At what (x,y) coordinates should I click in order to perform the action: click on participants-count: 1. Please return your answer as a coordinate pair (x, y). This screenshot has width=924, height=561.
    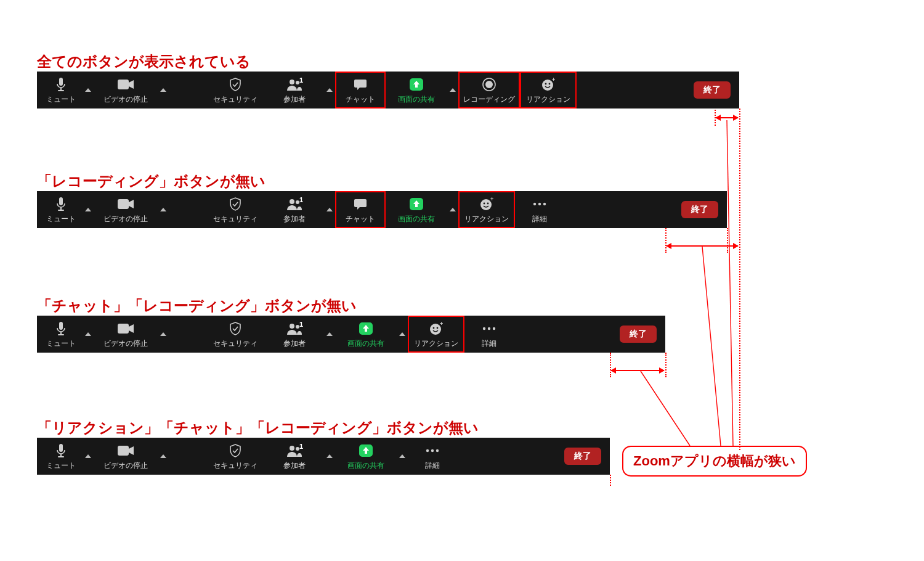
    Looking at the image, I should click on (301, 200).